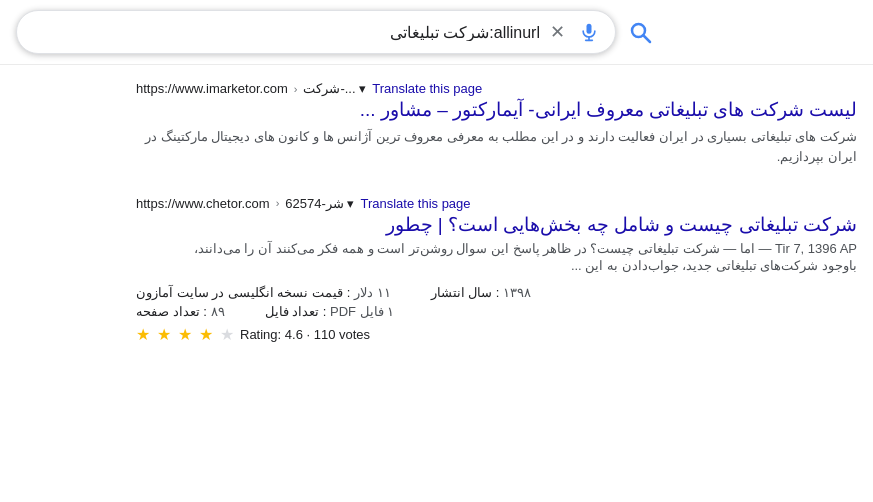 Image resolution: width=873 pixels, height=502 pixels. Describe the element at coordinates (330, 312) in the screenshot. I see `extra-info-files: ۱ فایل PDF : تعداد فایل` at that location.